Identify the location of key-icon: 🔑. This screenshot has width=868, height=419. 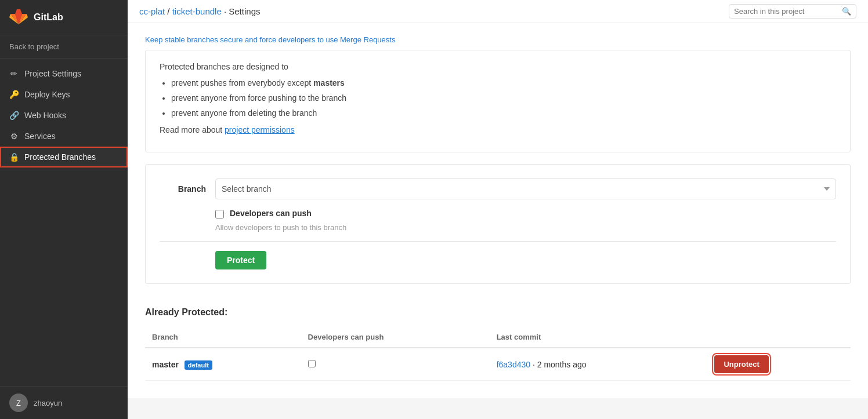
(14, 94).